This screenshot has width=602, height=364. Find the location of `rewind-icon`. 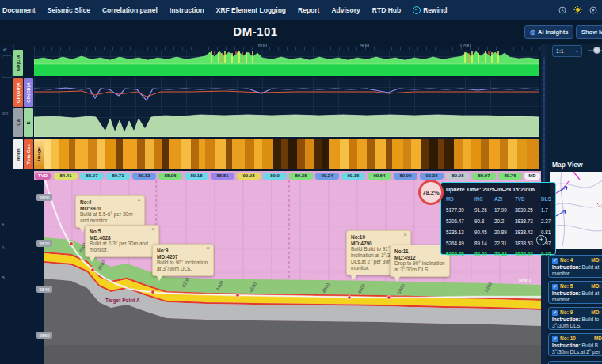

rewind-icon is located at coordinates (417, 10).